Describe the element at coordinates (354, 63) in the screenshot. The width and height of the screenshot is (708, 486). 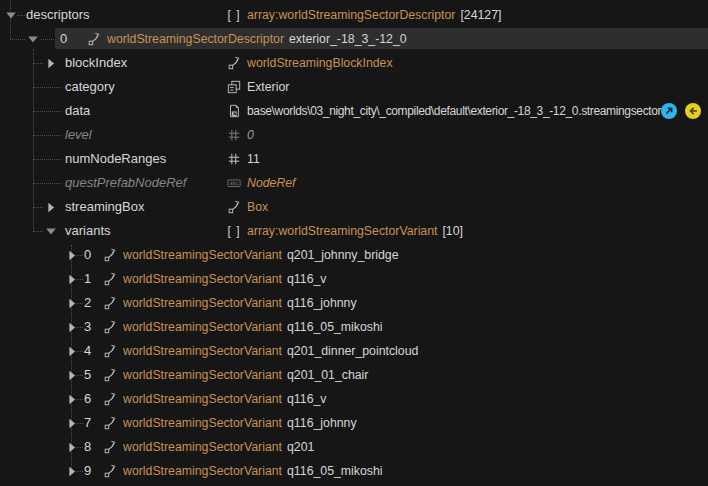
I see `tree-row-blockIndex: blockIndex worldStreamingBlockIndex` at that location.